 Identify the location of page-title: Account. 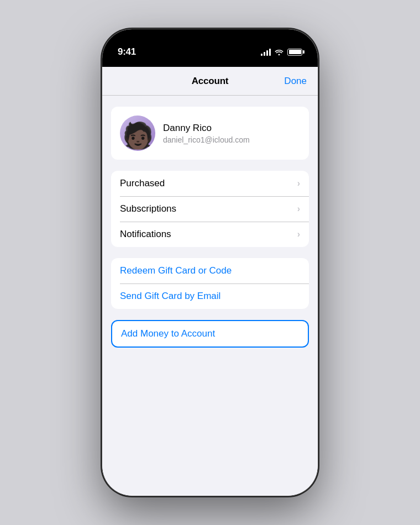
(210, 81).